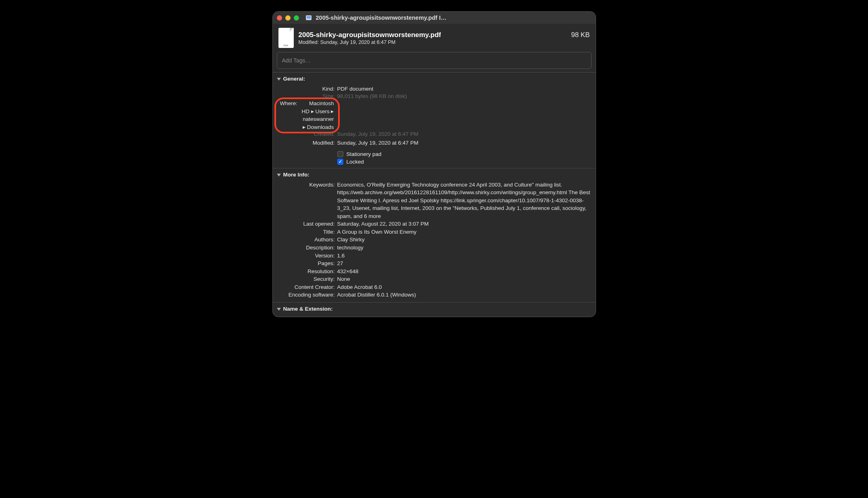  I want to click on encoding-software-value: Acrobat Distiller 6.0.1 (Windows), so click(464, 295).